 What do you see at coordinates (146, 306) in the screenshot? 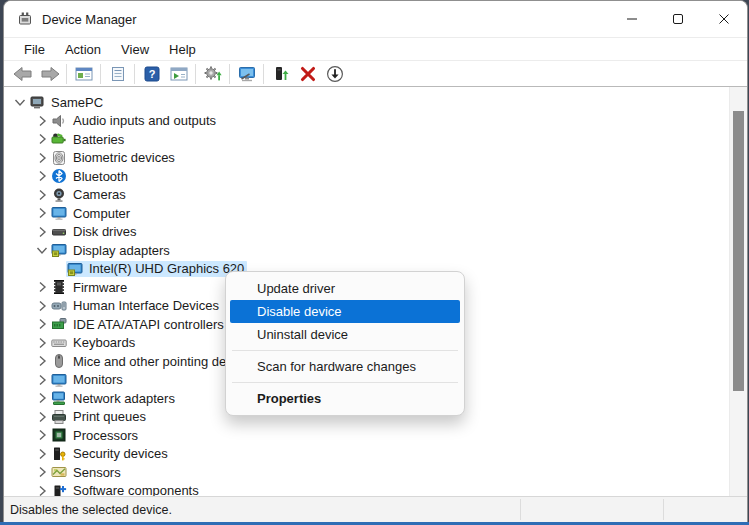
I see `tree-item-label: Human Interface Devices` at bounding box center [146, 306].